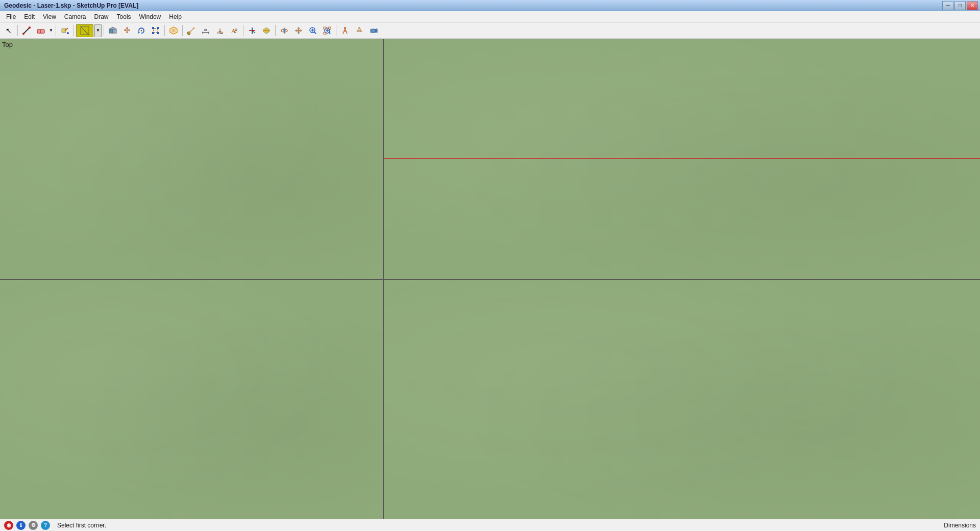  What do you see at coordinates (960, 6) in the screenshot?
I see `window-controls: ─ □ ✕` at bounding box center [960, 6].